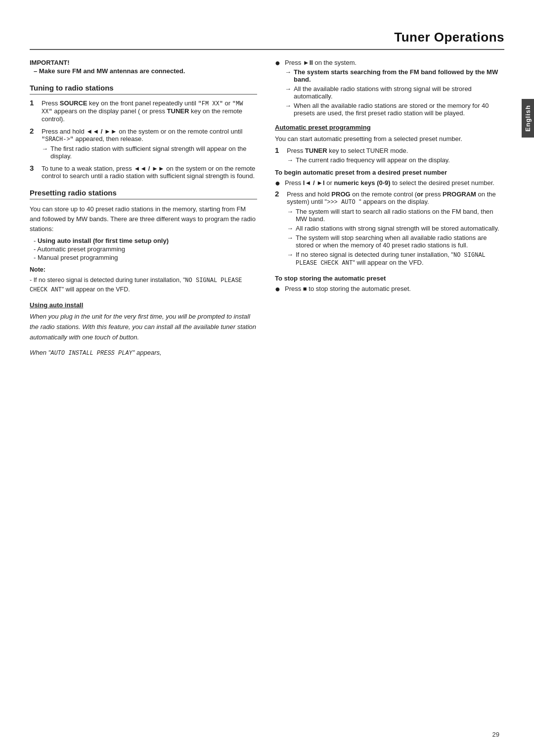  What do you see at coordinates (143, 67) in the screenshot?
I see `important-box: IMPORTANT! – Make sure FM and MW antenna…` at bounding box center [143, 67].